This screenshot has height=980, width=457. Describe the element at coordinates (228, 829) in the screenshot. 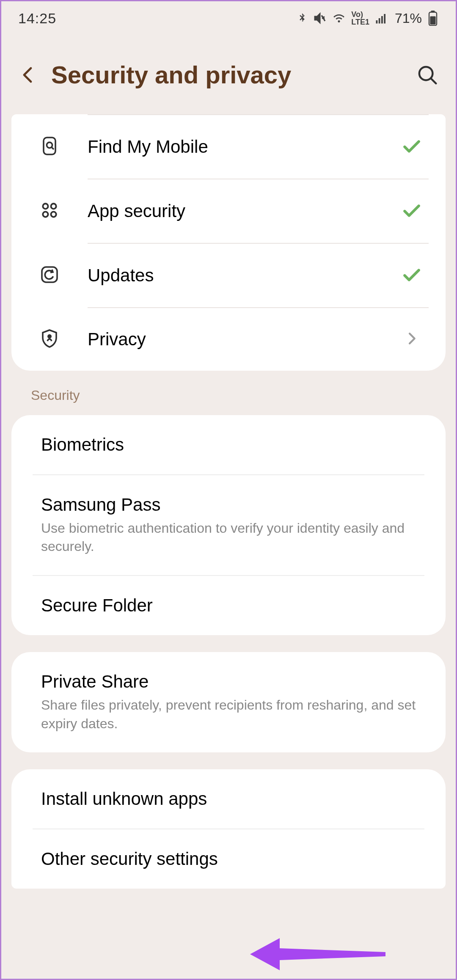

I see `card-other: Install unknown apps Other security sett…` at that location.